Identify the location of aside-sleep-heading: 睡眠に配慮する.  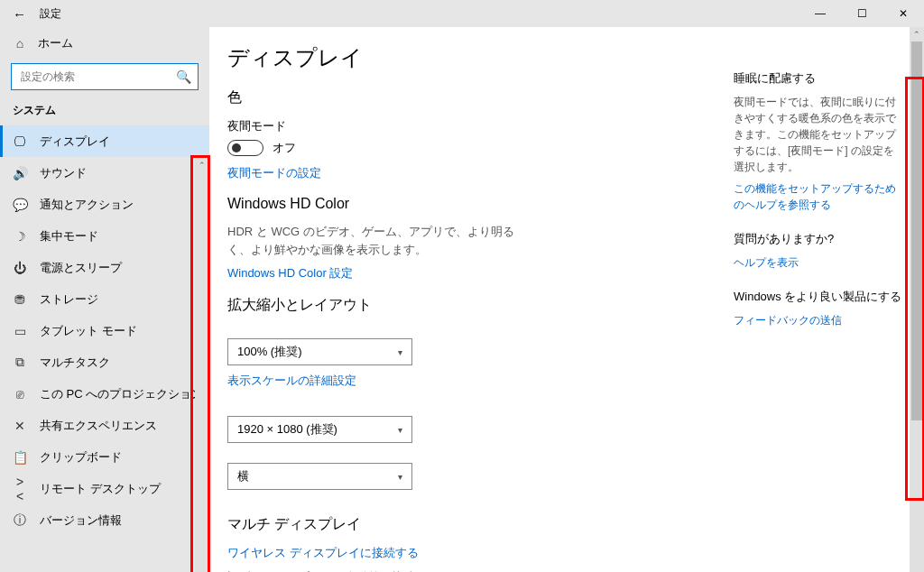
(818, 78).